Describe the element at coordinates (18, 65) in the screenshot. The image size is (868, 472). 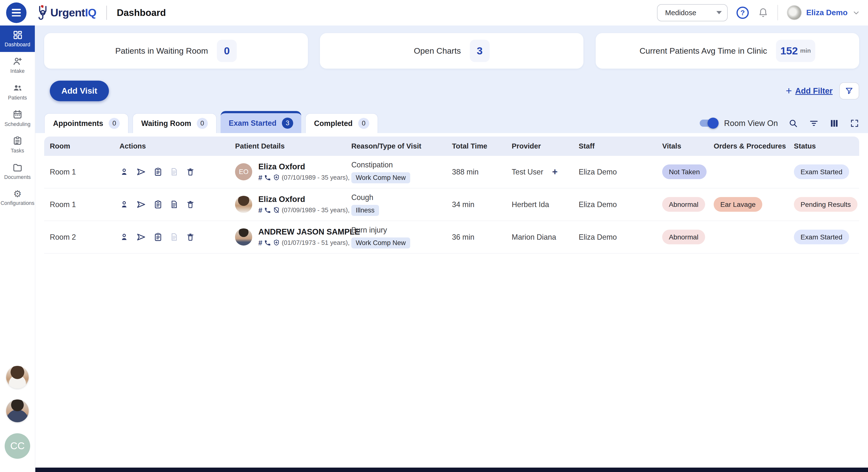
I see `sidebar-item-intake: Intake` at that location.